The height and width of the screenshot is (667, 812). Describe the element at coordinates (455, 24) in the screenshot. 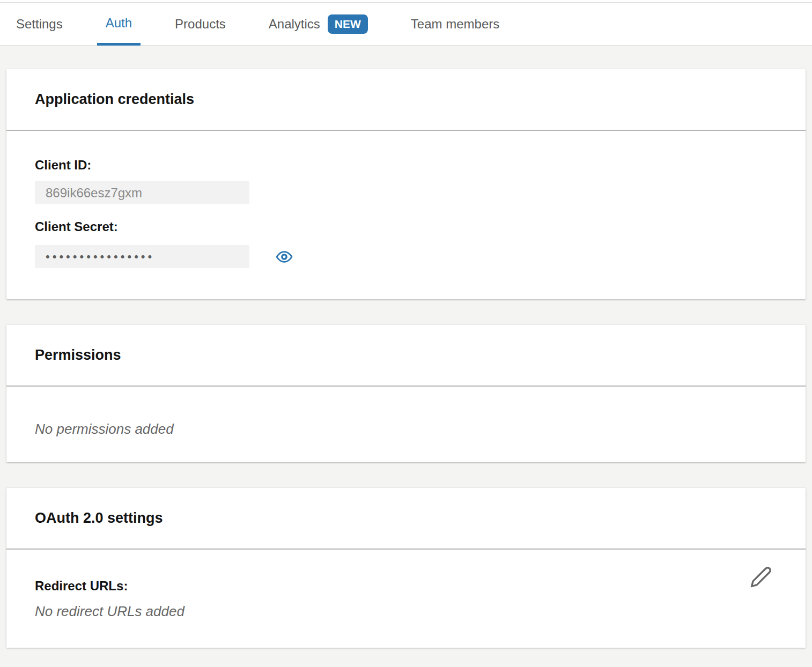

I see `tab-team-members: Team members` at that location.